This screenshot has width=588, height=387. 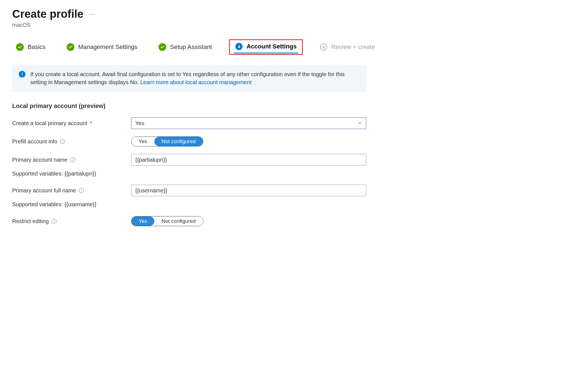 I want to click on page-title: Create profile, so click(x=48, y=14).